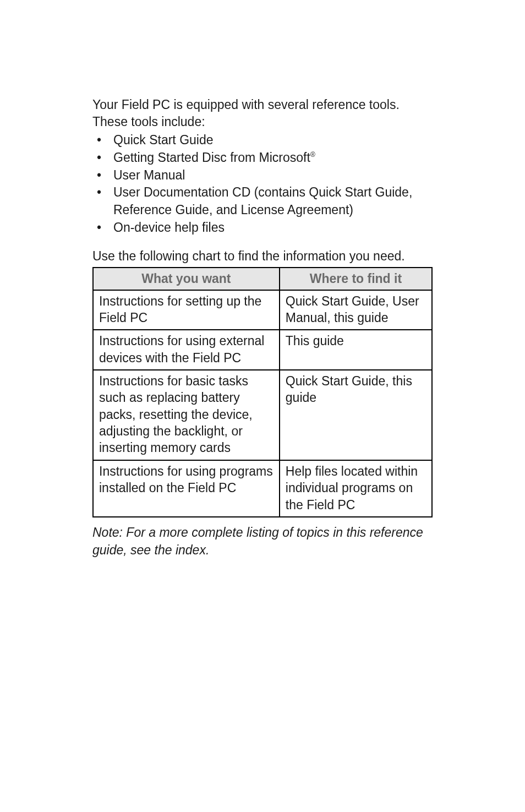 The width and height of the screenshot is (525, 812). I want to click on registered-icon: ®, so click(313, 155).